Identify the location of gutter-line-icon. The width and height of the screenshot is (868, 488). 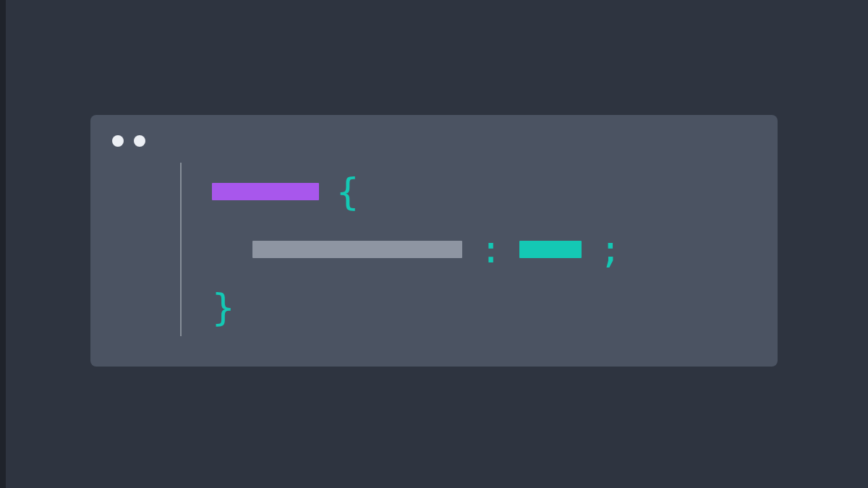
(181, 249).